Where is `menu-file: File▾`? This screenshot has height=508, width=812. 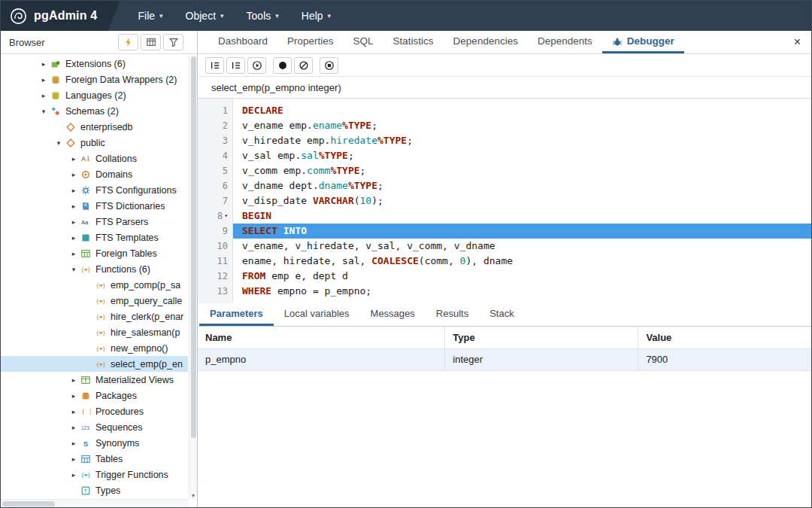 menu-file: File▾ is located at coordinates (150, 16).